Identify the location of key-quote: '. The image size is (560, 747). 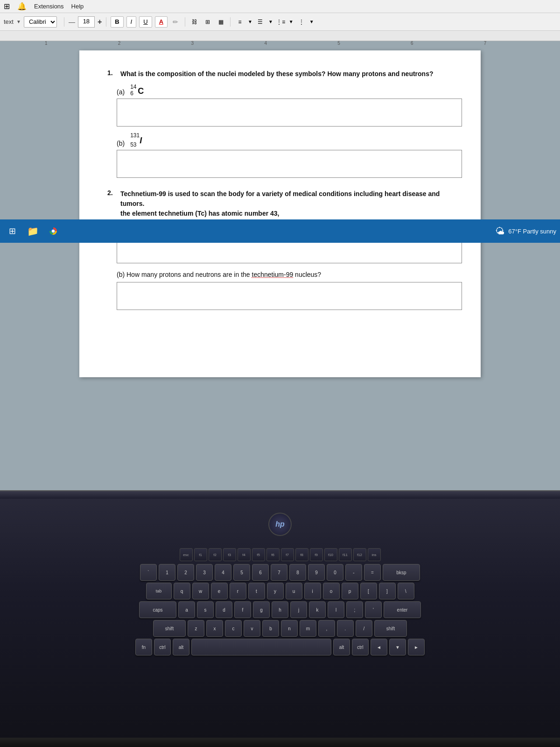
(373, 610).